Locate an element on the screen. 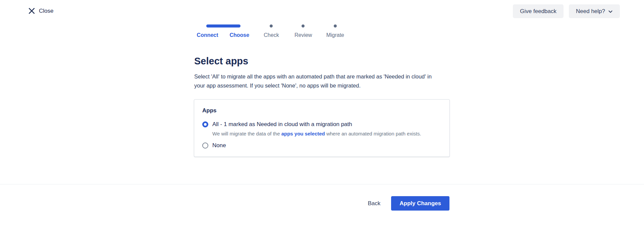 This screenshot has height=227, width=644. apps-you-selected-link: apps you selected is located at coordinates (303, 133).